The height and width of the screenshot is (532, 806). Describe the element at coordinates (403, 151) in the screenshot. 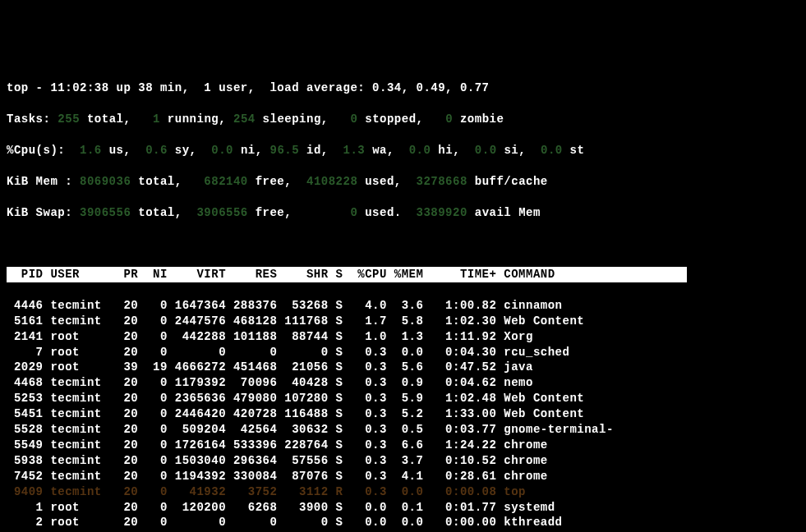

I see `summary-line-cpu: %Cpu(s): 1.6 us, 0.6 sy, 0.0 ni, 96.5 id…` at that location.